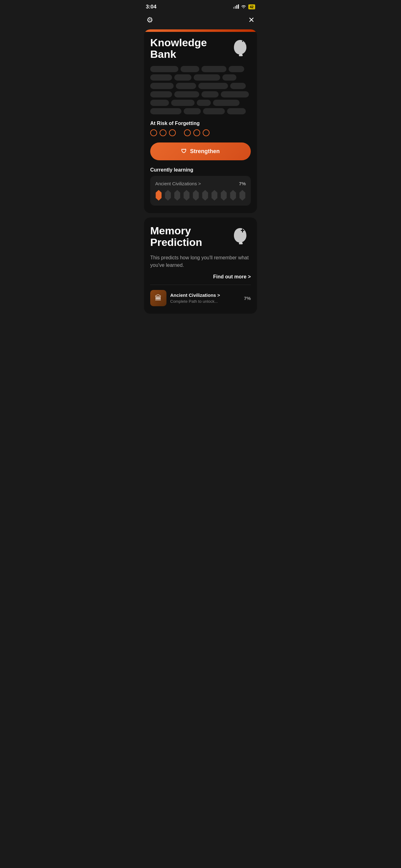  Describe the element at coordinates (158, 298) in the screenshot. I see `course-thumbnail: 🏛` at that location.